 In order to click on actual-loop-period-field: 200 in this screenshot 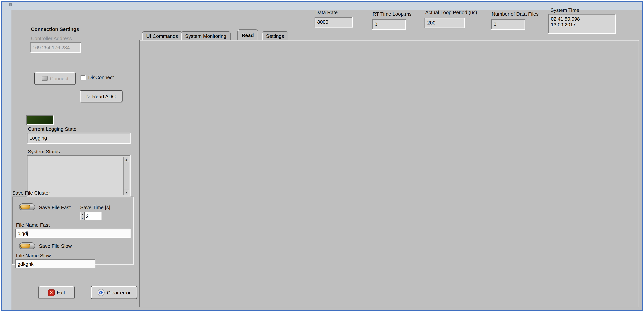, I will do `click(445, 23)`.